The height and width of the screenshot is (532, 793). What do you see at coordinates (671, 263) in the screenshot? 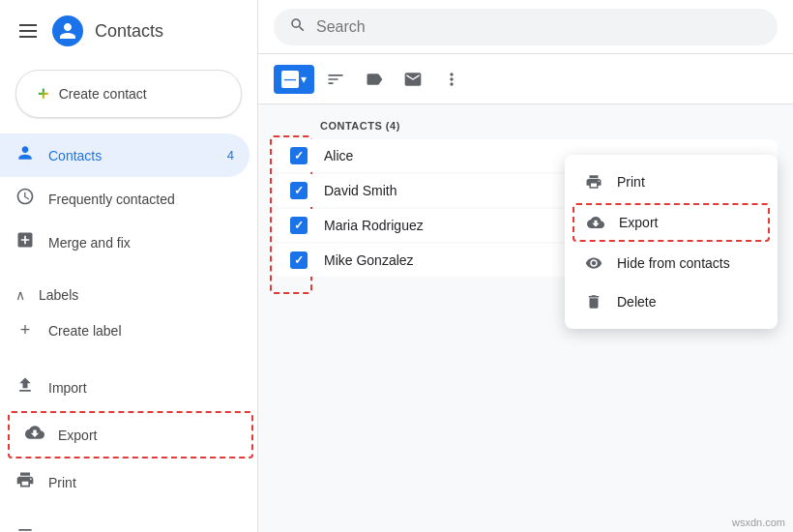
I see `menu-item-hide: Hide from contacts` at bounding box center [671, 263].